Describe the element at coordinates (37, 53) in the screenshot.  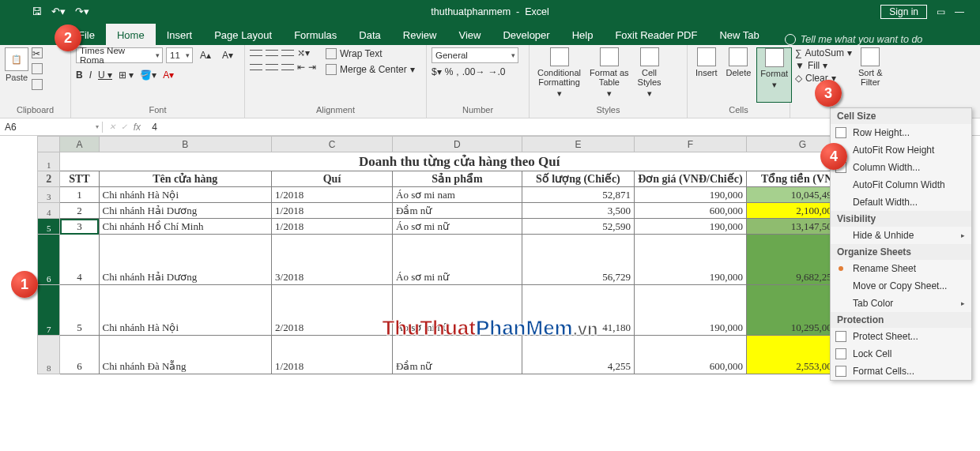
I see `cut-icon: ✂` at that location.